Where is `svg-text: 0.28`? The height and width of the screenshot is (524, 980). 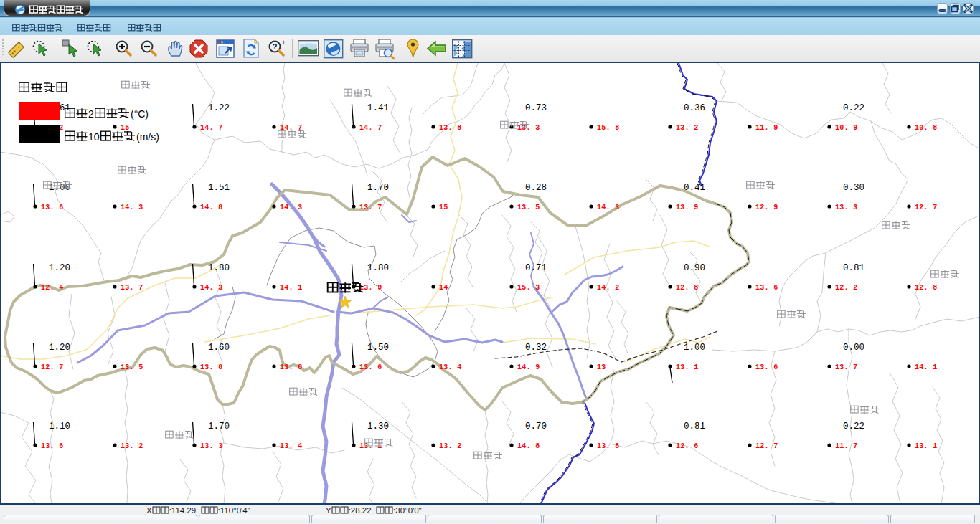 svg-text: 0.28 is located at coordinates (536, 188).